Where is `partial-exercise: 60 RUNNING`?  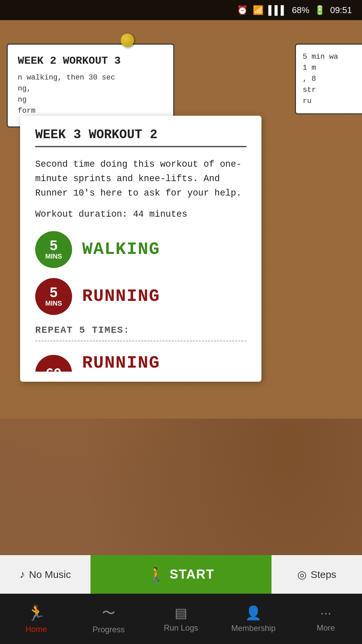
partial-exercise: 60 RUNNING is located at coordinates (141, 360).